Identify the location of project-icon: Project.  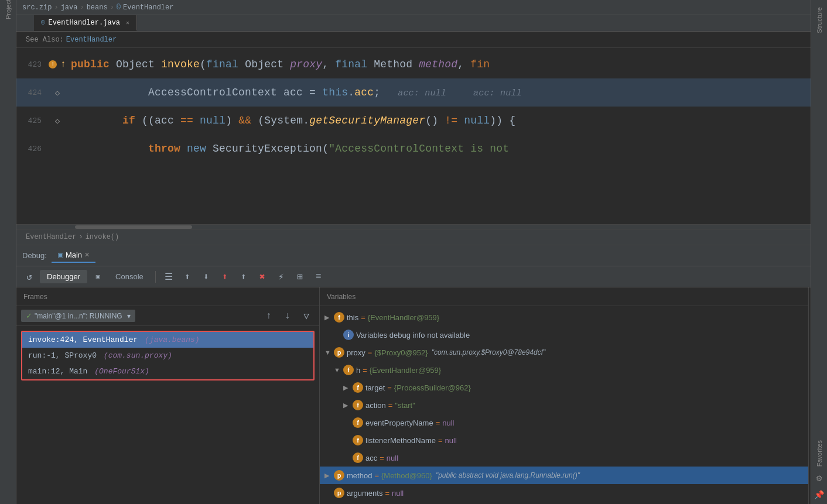
(8, 9).